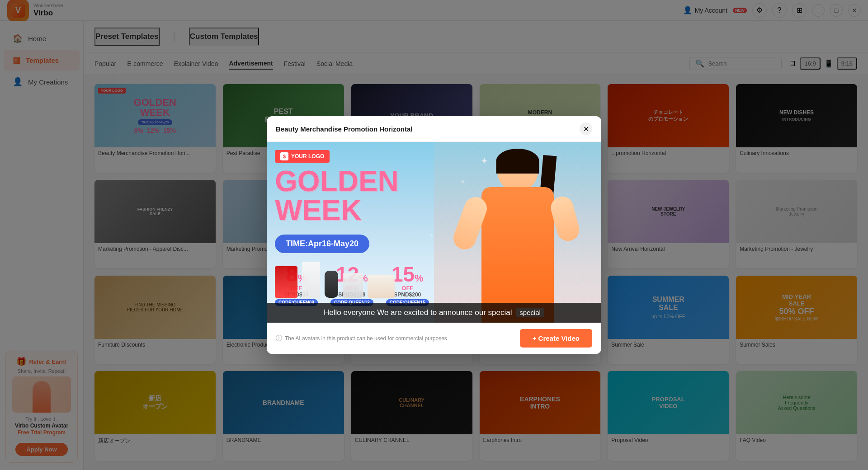 The height and width of the screenshot is (470, 868). What do you see at coordinates (367, 338) in the screenshot?
I see `footer-info-text: The AI avatars in this product can be us…` at bounding box center [367, 338].